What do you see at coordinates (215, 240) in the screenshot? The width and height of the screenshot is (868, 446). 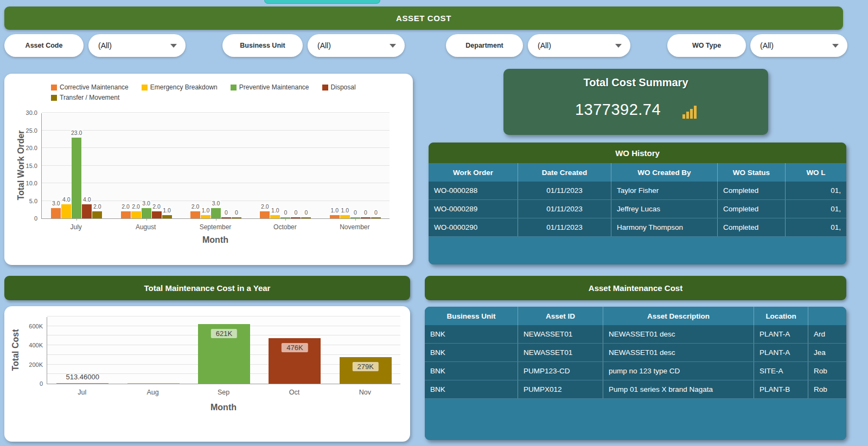 I see `x-axis-title: Month` at bounding box center [215, 240].